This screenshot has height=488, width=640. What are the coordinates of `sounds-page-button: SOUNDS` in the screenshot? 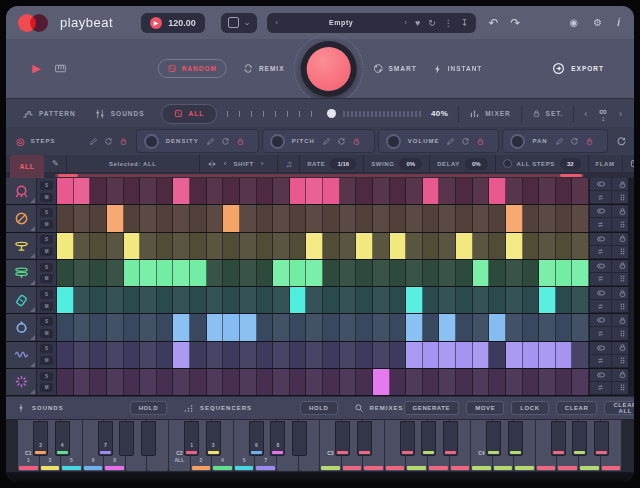 It's located at (40, 408).